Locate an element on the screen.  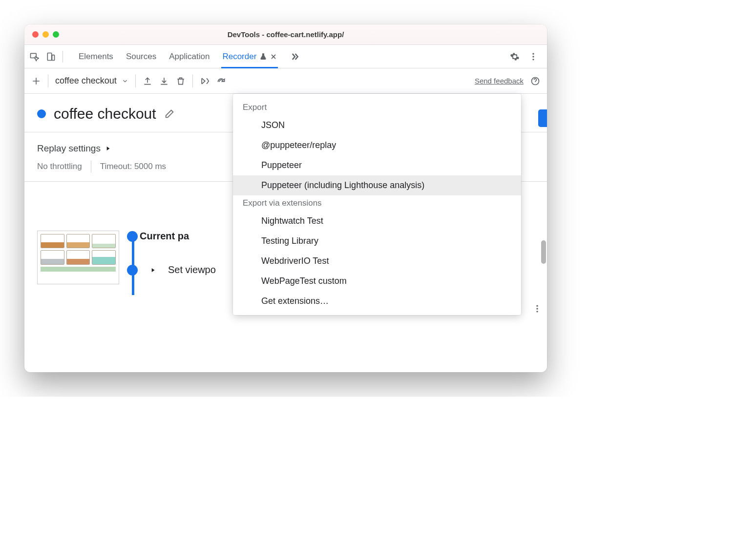
panel-tabs-row: Elements Sources Application Recorder is located at coordinates (286, 57).